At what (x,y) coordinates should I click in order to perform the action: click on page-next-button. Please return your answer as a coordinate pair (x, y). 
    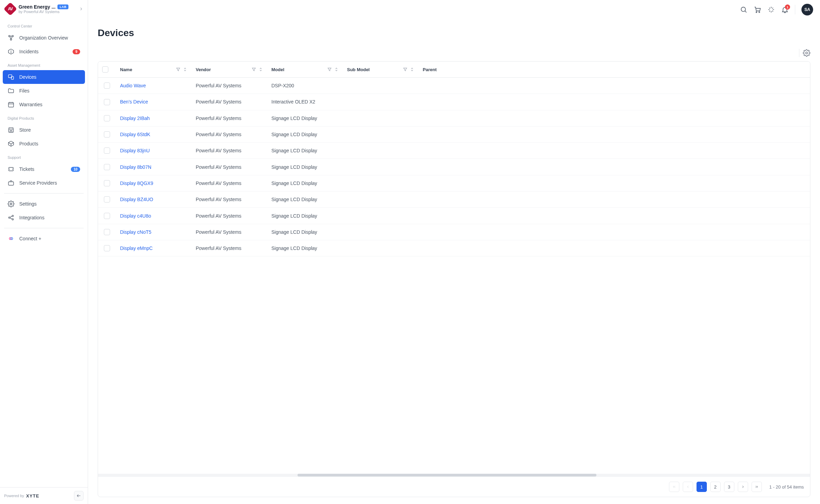
    Looking at the image, I should click on (743, 487).